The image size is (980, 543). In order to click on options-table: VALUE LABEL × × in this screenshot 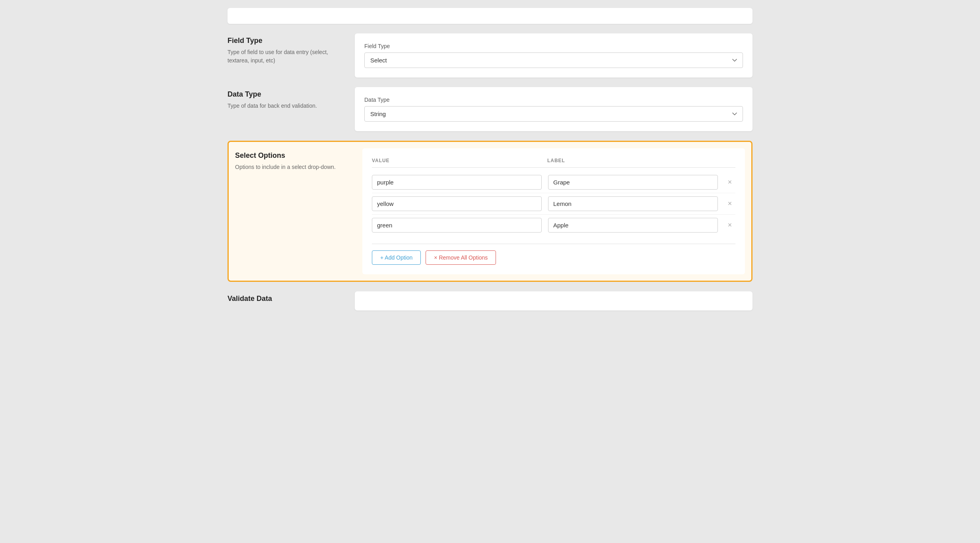, I will do `click(554, 197)`.